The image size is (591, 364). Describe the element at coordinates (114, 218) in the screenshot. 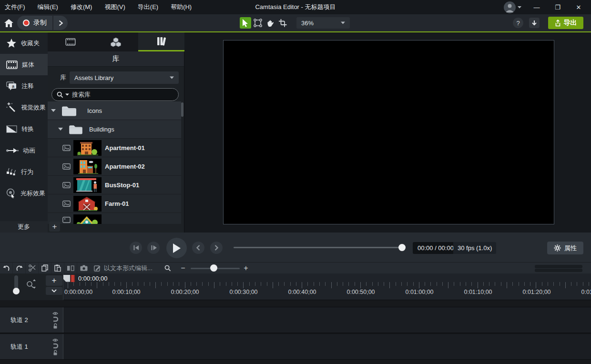

I see `library-item-partial` at that location.